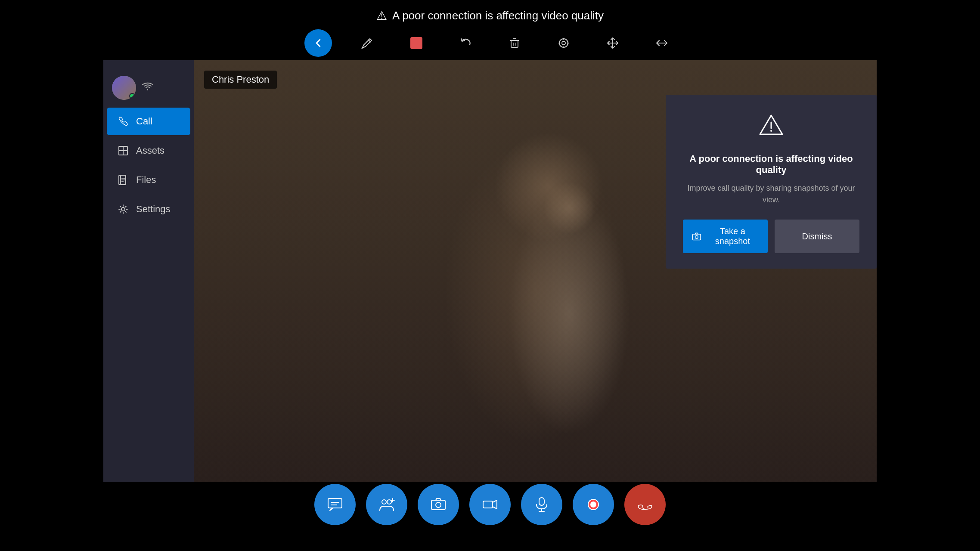  I want to click on caller-name: Chris Preston, so click(240, 79).